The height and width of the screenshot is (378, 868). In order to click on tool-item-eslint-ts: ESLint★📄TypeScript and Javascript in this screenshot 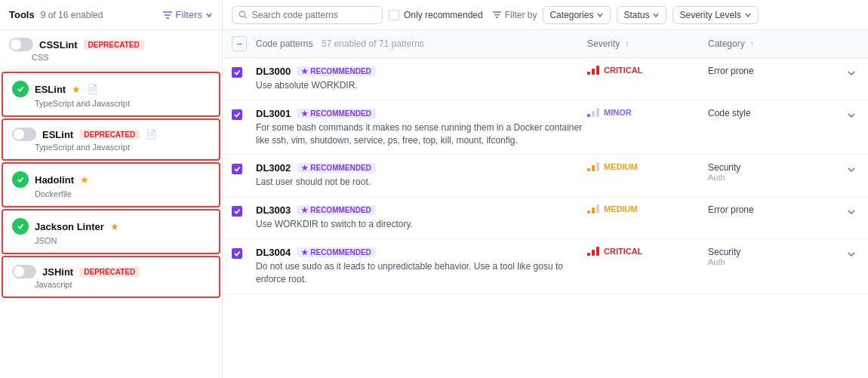, I will do `click(111, 94)`.